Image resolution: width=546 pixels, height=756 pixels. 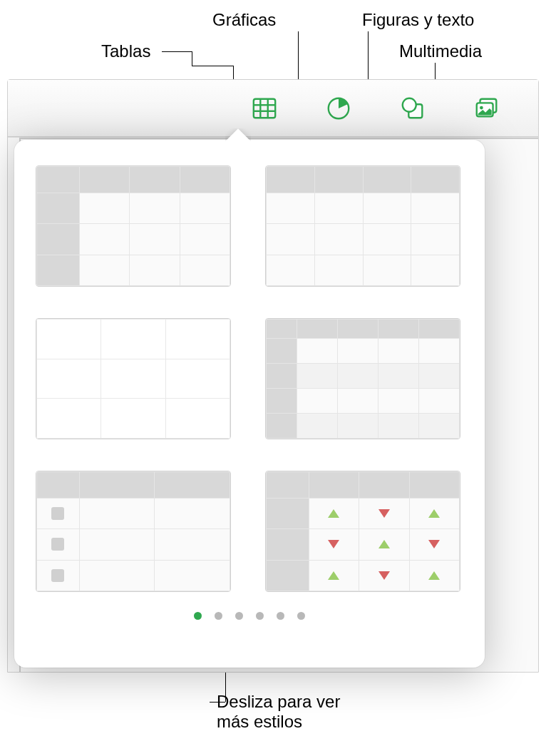 What do you see at coordinates (363, 226) in the screenshot?
I see `table-style-header-row` at bounding box center [363, 226].